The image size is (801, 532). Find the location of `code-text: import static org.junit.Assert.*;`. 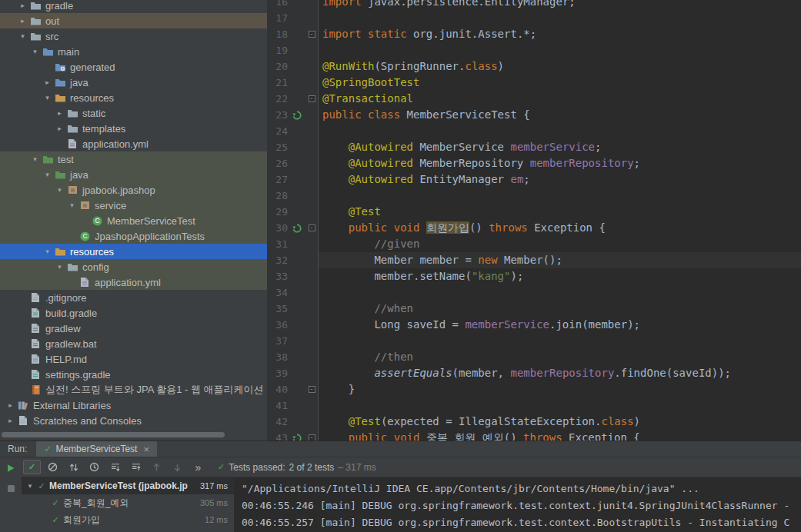

code-text: import static org.junit.Assert.*; is located at coordinates (428, 34).